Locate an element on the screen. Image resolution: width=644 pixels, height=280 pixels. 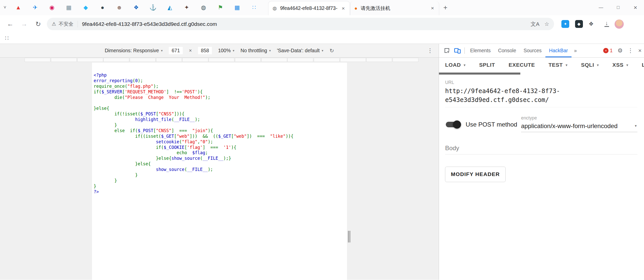
devtools-tab-hackbar: HackBar is located at coordinates (559, 51).